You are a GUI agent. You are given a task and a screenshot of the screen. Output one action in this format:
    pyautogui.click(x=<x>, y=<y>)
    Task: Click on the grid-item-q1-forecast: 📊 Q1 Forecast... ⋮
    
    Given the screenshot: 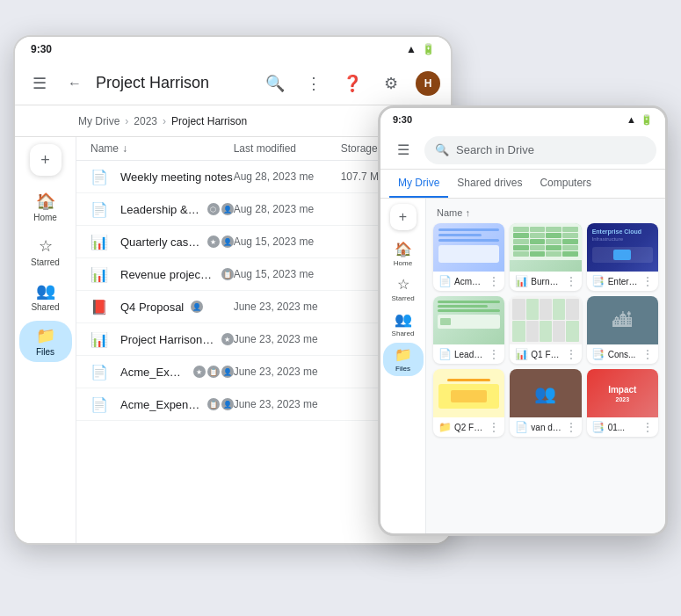 What is the action you would take?
    pyautogui.click(x=545, y=330)
    